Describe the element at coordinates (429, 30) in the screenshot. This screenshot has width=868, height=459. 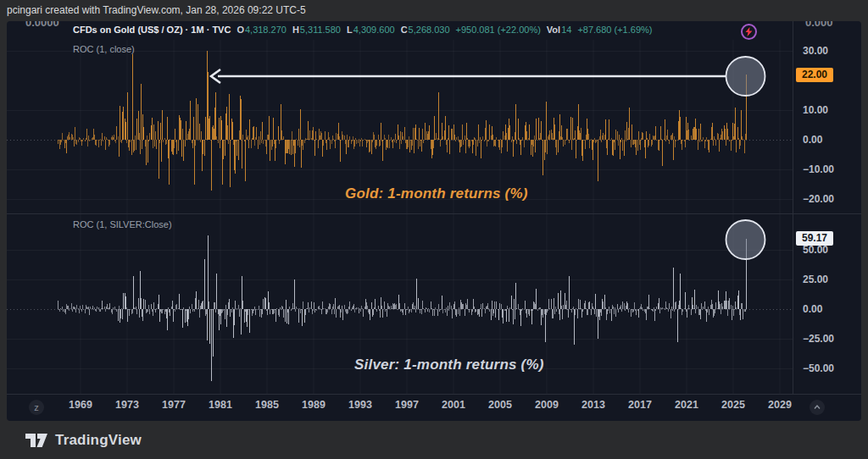
I see `close-value: 5,268.030` at that location.